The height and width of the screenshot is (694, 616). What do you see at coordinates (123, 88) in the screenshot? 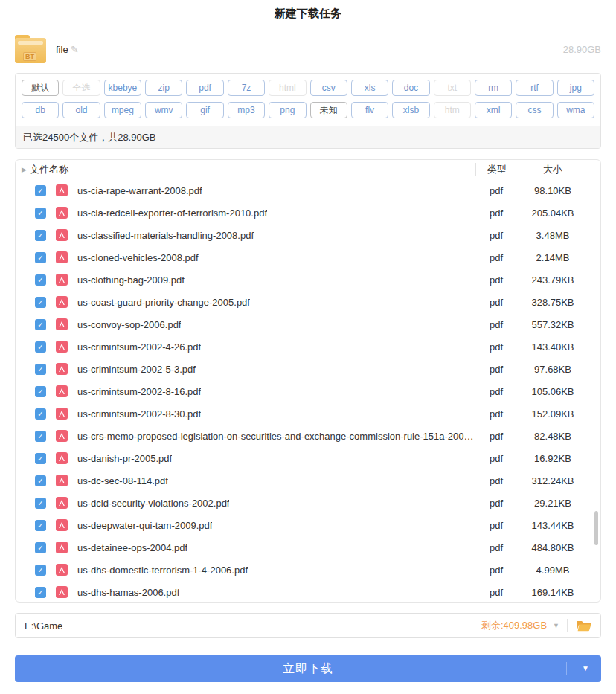
I see `filter-chip: kbebye` at bounding box center [123, 88].